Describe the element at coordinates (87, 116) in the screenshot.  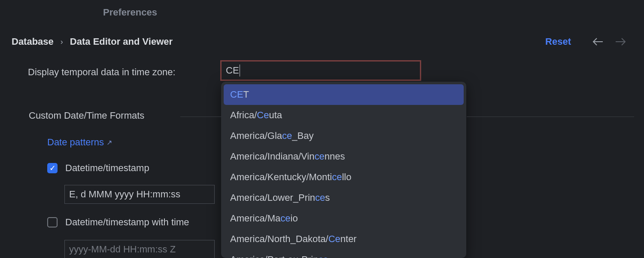
I see `section-title: Custom Date/Time Formats` at that location.